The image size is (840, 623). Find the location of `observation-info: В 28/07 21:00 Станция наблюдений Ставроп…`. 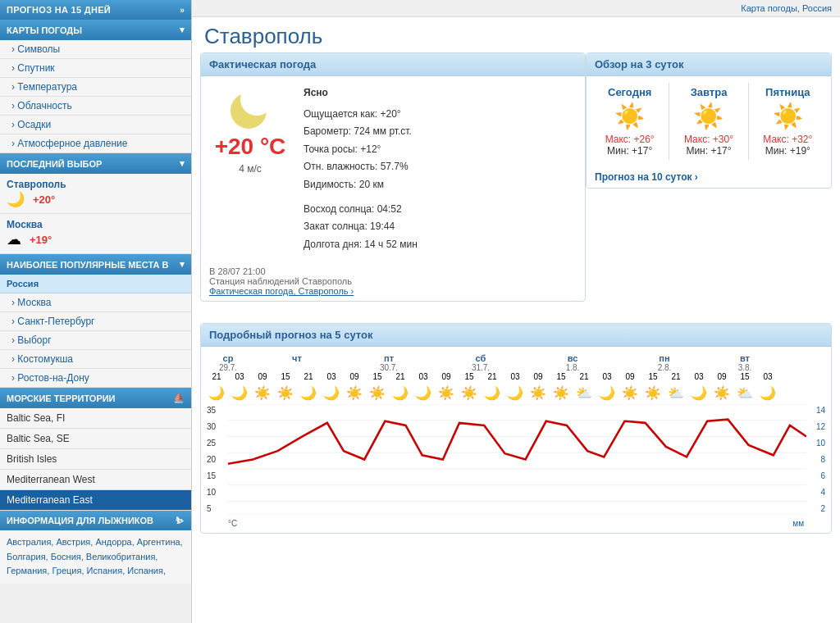

observation-info: В 28/07 21:00 Станция наблюдений Ставроп… is located at coordinates (393, 281).